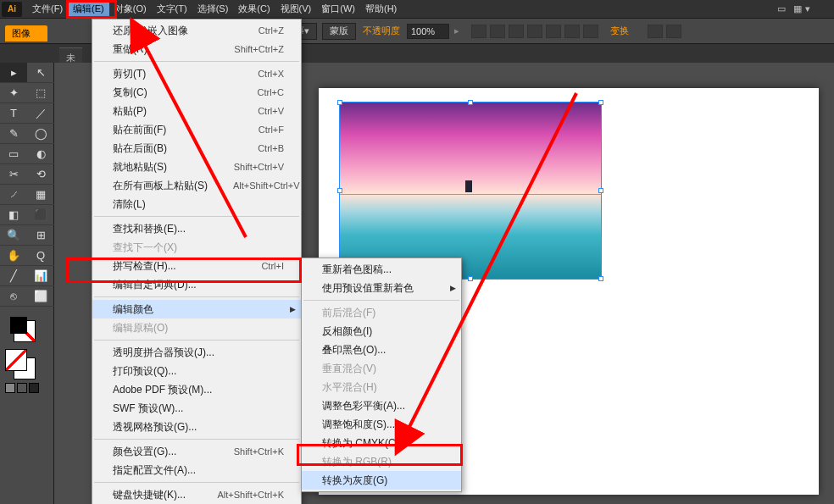 This screenshot has height=504, width=834. Describe the element at coordinates (620, 31) in the screenshot. I see `transform-button: 变换` at that location.